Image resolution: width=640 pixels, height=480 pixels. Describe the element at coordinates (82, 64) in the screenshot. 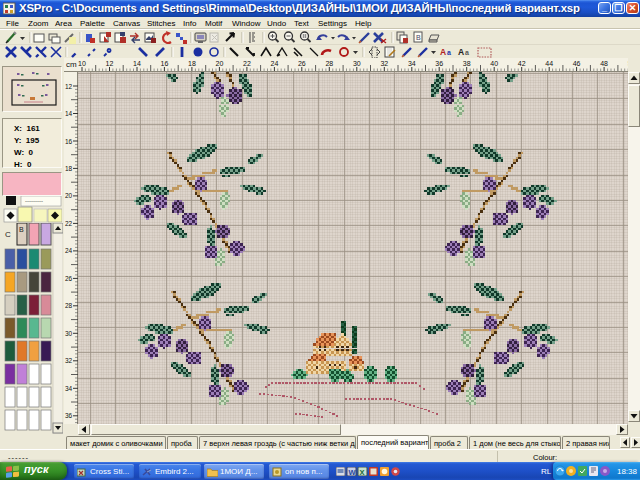

I see `svg-text: 10` at that location.